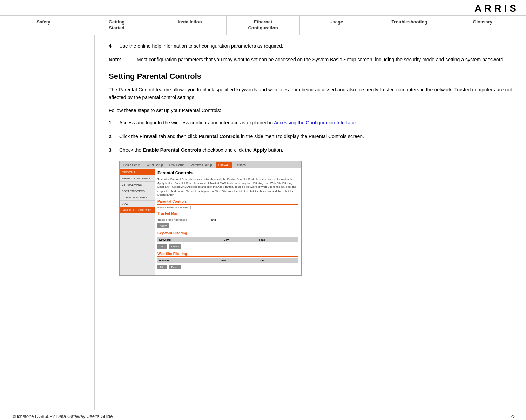 The width and height of the screenshot is (526, 420). I want to click on step-3-text2: checkbox and click the, so click(227, 150).